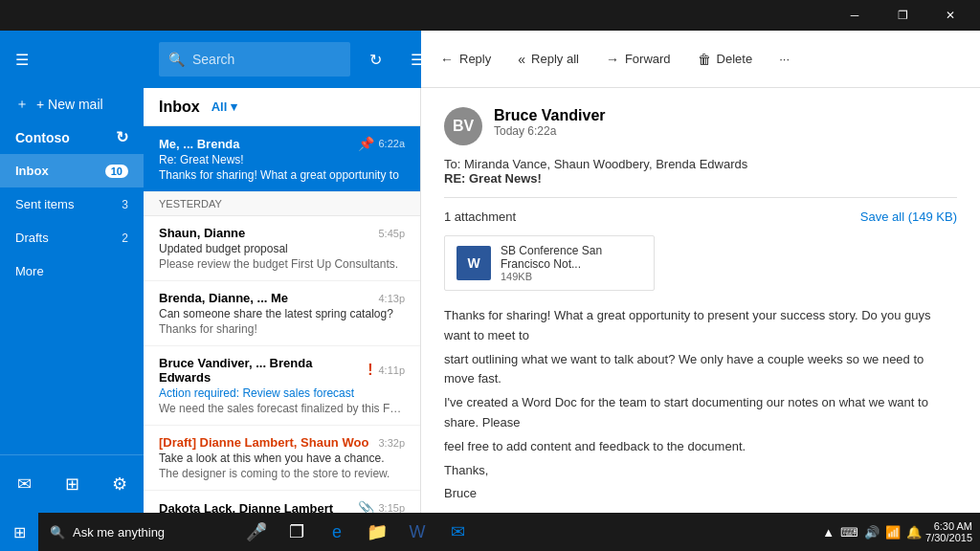  What do you see at coordinates (638, 59) in the screenshot?
I see `forward-button: → Forward` at bounding box center [638, 59].